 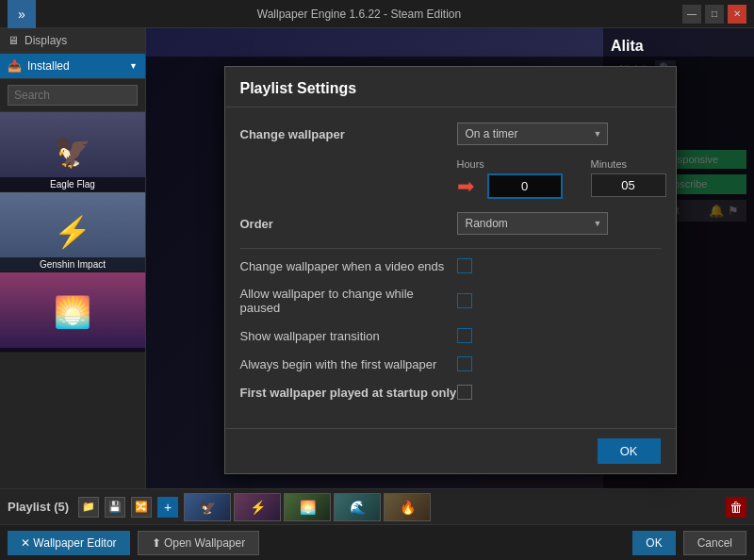 I want to click on order-control: Random Sequential, so click(x=559, y=223).